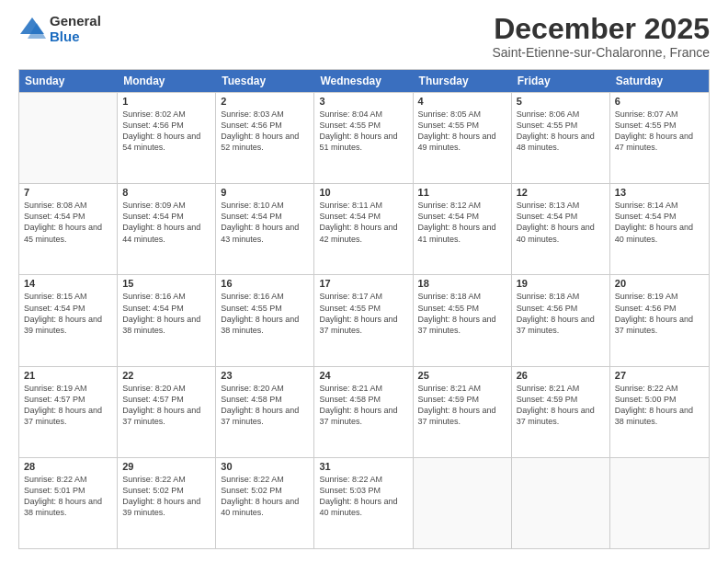 This screenshot has height=563, width=728. Describe the element at coordinates (68, 497) in the screenshot. I see `day-info: Sunrise: 8:22 AM Sunset: 5:01 PM Dayligh…` at that location.